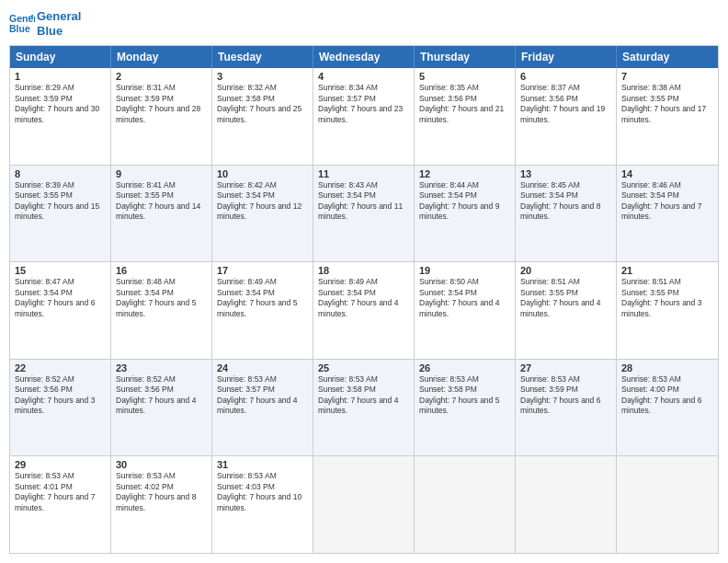  Describe the element at coordinates (465, 57) in the screenshot. I see `weekday-header: Thursday` at that location.